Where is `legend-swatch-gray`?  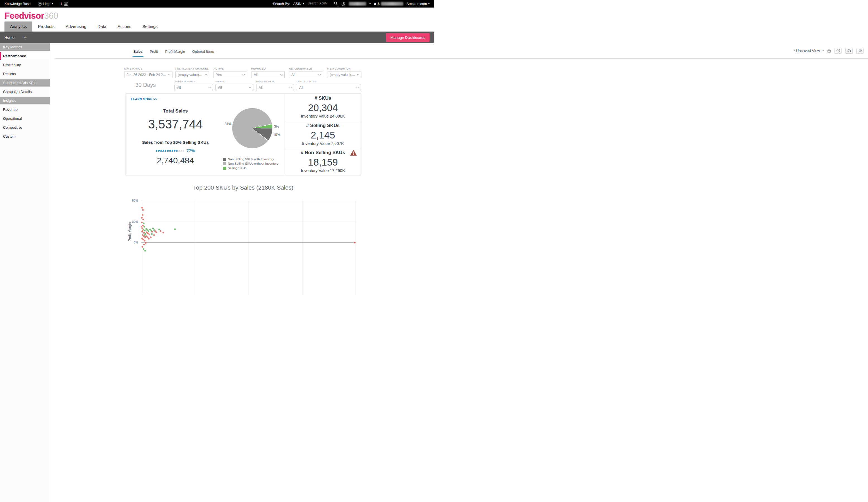
legend-swatch-gray is located at coordinates (225, 164).